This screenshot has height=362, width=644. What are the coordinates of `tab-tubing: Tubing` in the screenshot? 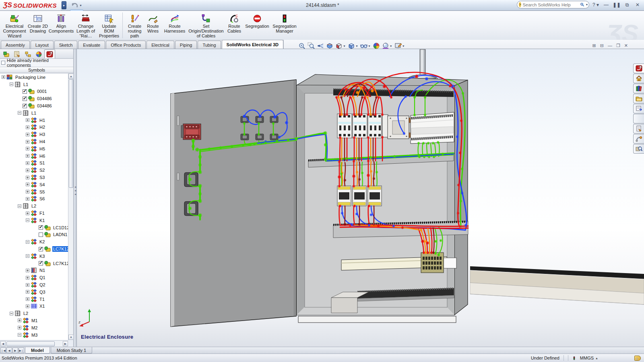 It's located at (209, 45).